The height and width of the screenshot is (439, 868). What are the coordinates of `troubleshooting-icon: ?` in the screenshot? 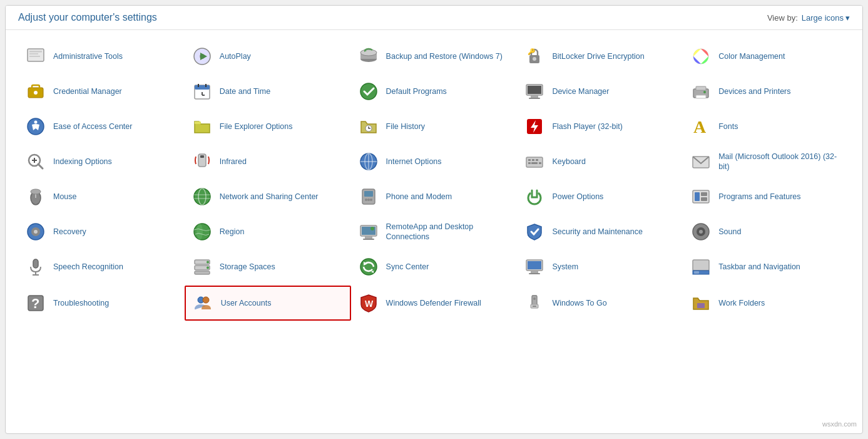 It's located at (36, 303).